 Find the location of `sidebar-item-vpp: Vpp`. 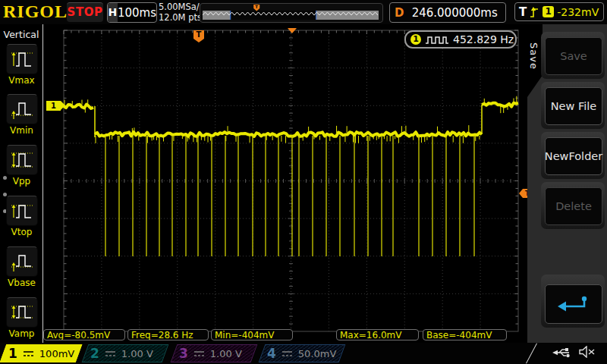

sidebar-item-vpp: Vpp is located at coordinates (21, 165).